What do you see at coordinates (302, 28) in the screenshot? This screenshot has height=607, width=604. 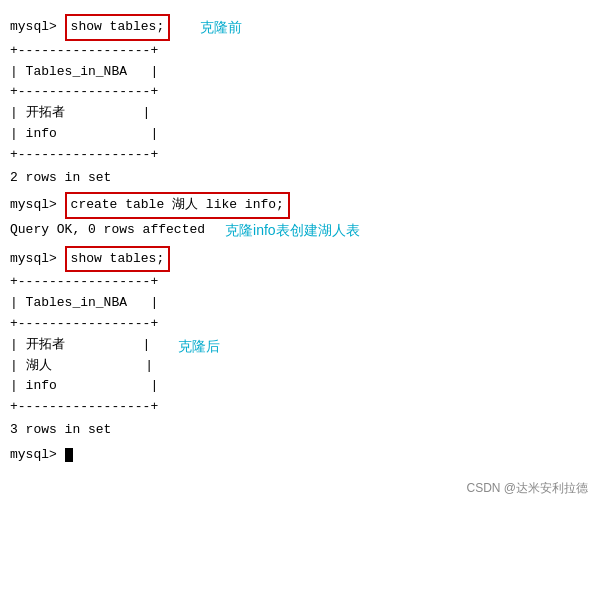 I see `prompt-line-1: mysql> show tables; 克隆前` at bounding box center [302, 28].